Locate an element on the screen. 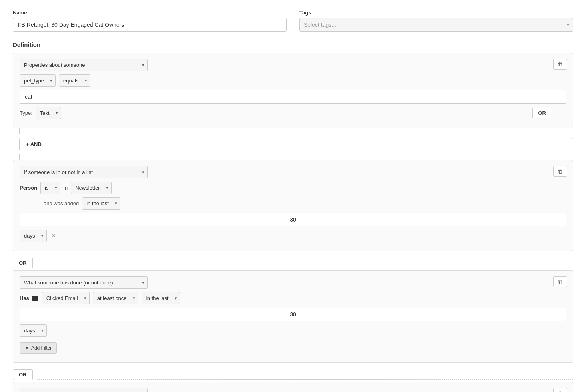 The height and width of the screenshot is (392, 586). property-wrapper: pet_type is located at coordinates (38, 81).